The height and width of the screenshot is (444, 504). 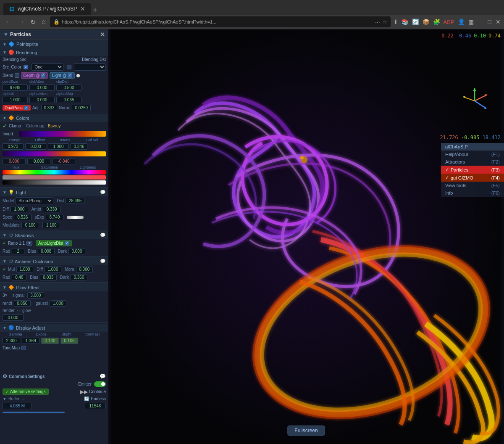 What do you see at coordinates (54, 154) in the screenshot?
I see `full-gradient-bar` at bounding box center [54, 154].